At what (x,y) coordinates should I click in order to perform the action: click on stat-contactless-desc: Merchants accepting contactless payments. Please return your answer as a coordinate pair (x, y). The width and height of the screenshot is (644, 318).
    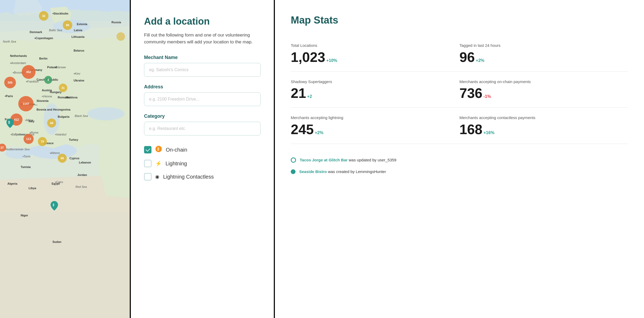
    Looking at the image, I should click on (544, 118).